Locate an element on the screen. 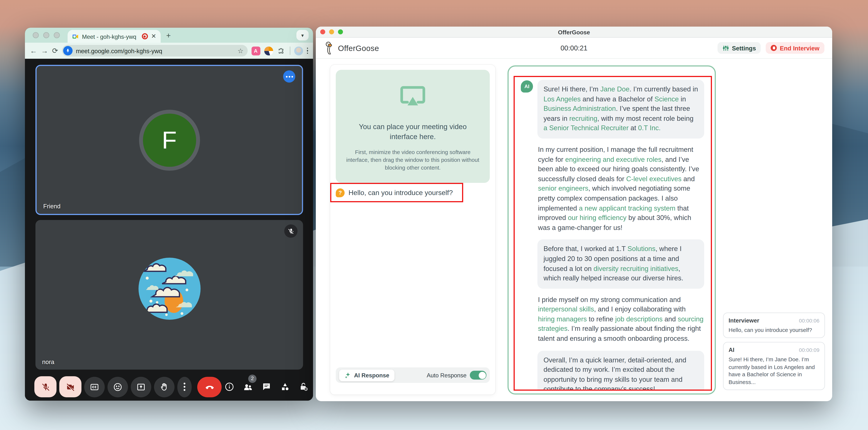  toolbar-divider is located at coordinates (290, 51).